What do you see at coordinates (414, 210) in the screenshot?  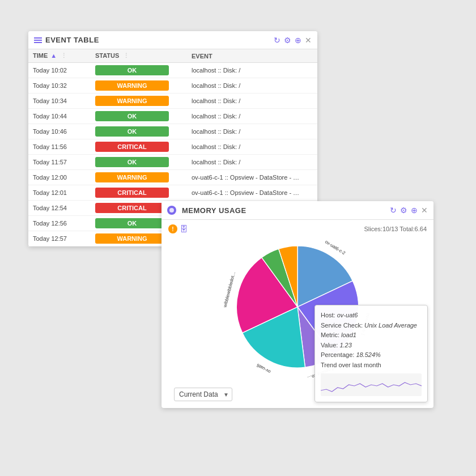 I see `memory-link-icon: ⊕` at bounding box center [414, 210].